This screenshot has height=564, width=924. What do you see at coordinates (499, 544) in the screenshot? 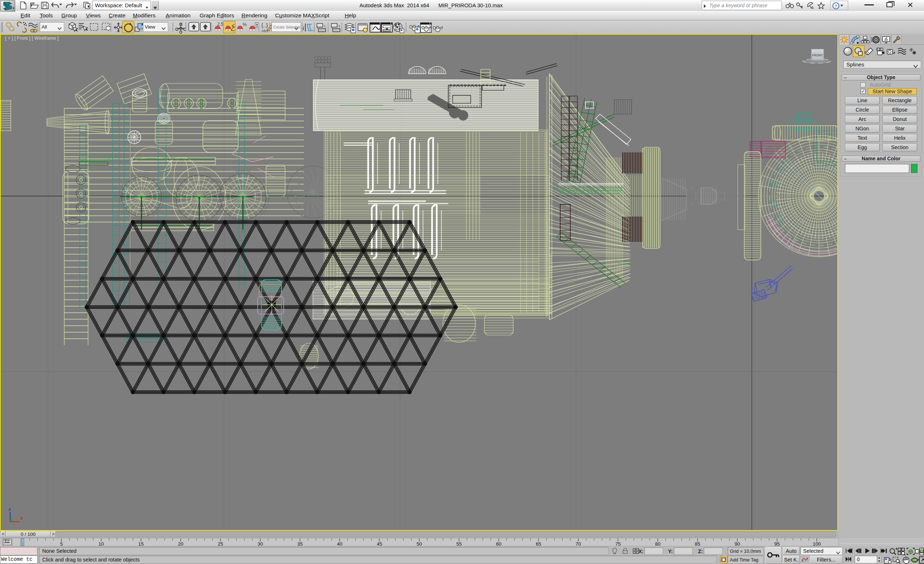
I see `svg-text: 60` at bounding box center [499, 544].